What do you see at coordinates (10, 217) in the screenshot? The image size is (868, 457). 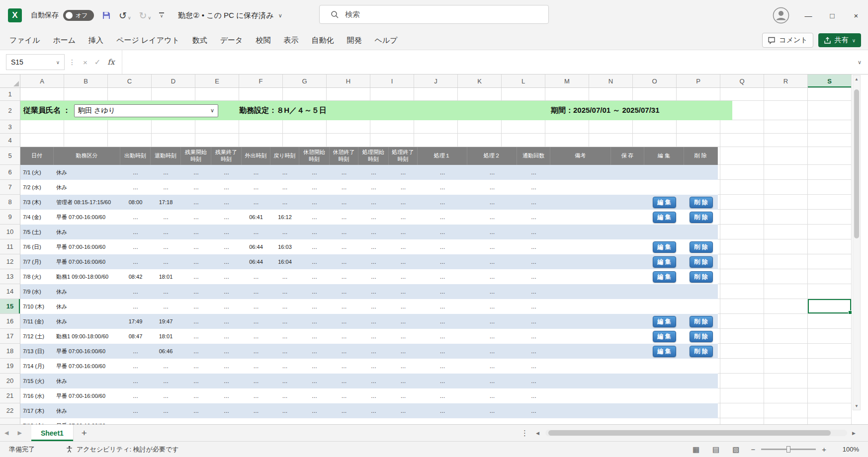 I see `row-header-9: 9` at bounding box center [10, 217].